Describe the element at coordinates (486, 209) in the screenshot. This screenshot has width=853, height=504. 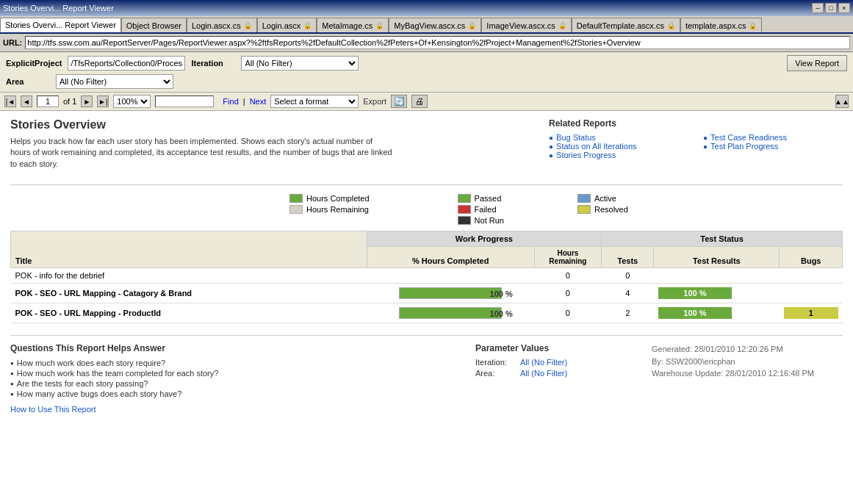
I see `failed-label: Failed` at that location.